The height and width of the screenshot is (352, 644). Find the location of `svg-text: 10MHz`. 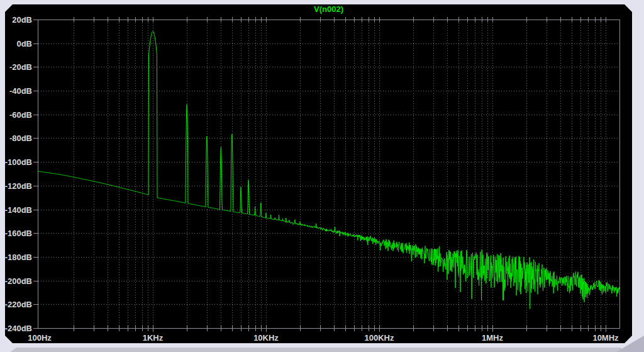

svg-text: 10MHz is located at coordinates (606, 338).